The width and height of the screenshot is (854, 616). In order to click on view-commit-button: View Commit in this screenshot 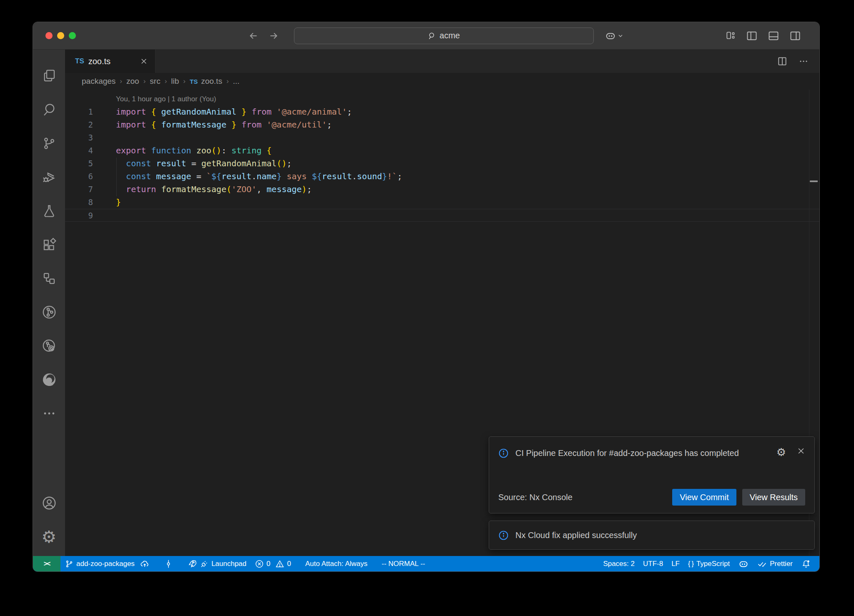, I will do `click(704, 497)`.